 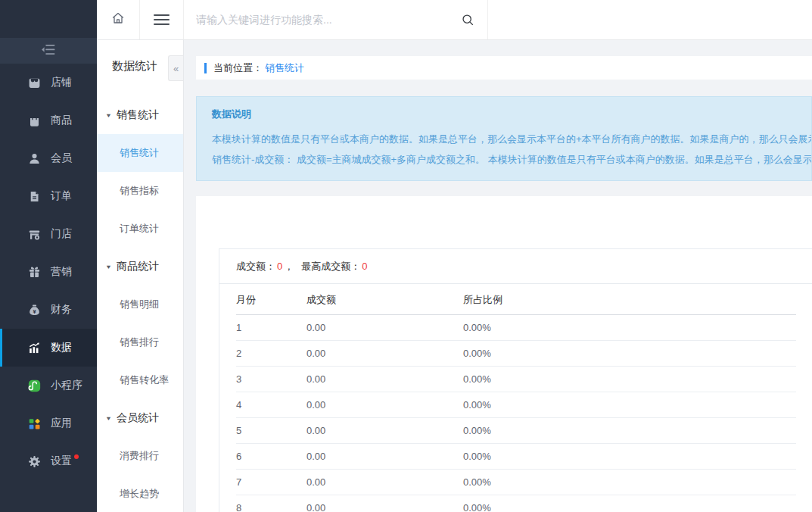 I want to click on sidebar-item-member: 会员, so click(x=48, y=158).